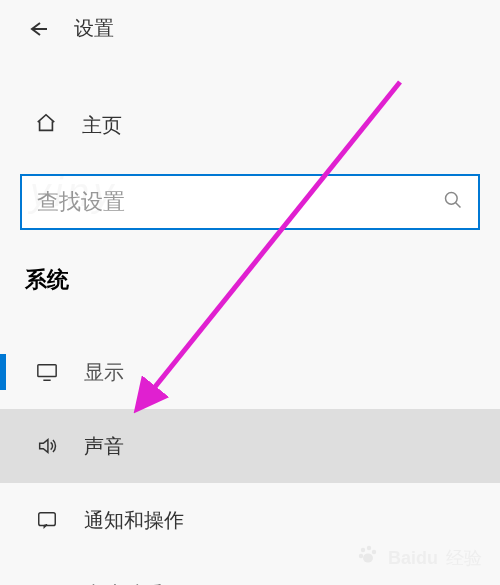 The height and width of the screenshot is (585, 500). Describe the element at coordinates (250, 268) in the screenshot. I see `section-title: 系统` at that location.